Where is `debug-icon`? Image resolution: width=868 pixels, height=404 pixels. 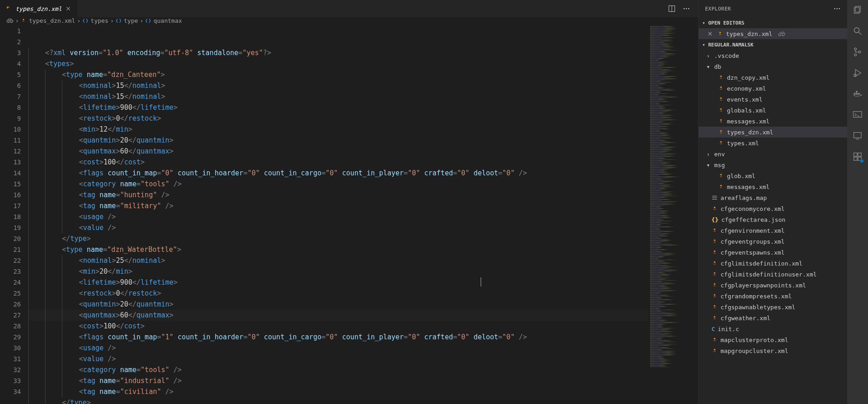 debug-icon is located at coordinates (858, 73).